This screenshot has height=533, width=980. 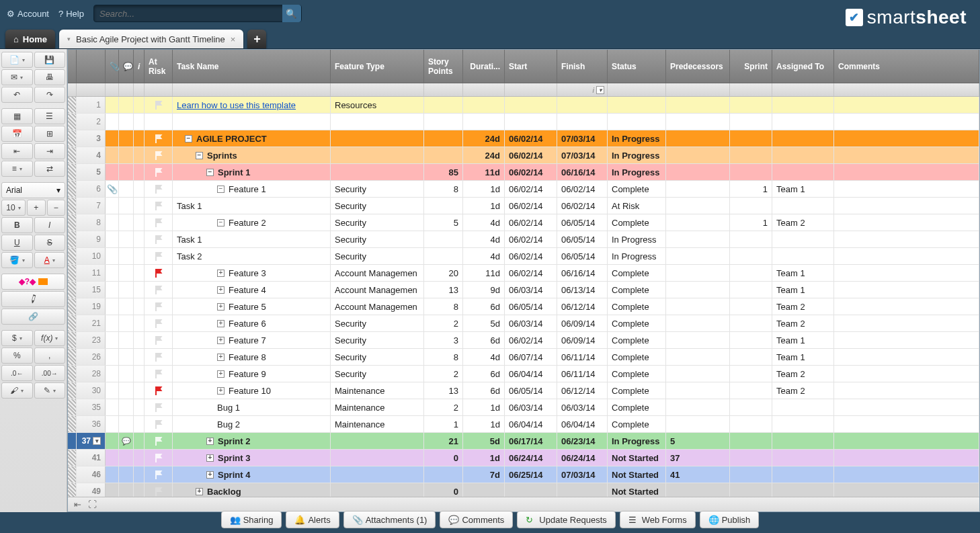 I want to click on highlight-button: 🖍, so click(x=34, y=299).